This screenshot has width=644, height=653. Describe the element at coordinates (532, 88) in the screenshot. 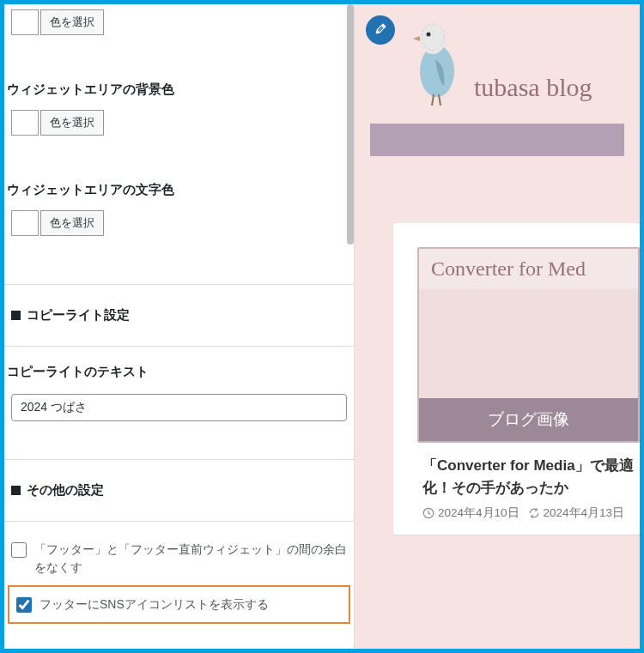

I see `blog-title: tubasa blog` at that location.